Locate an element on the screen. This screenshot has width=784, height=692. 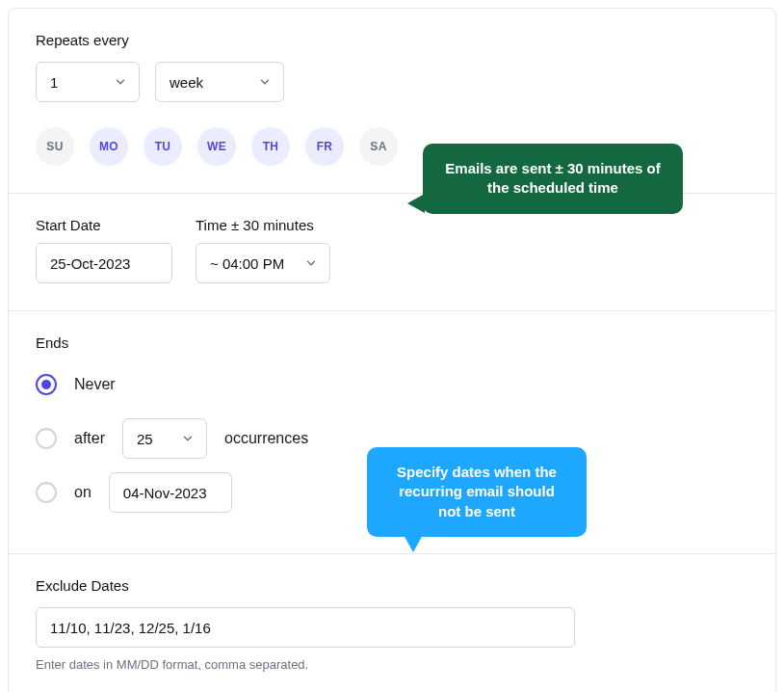
start-date-input: 25-Oct-2023 is located at coordinates (104, 263).